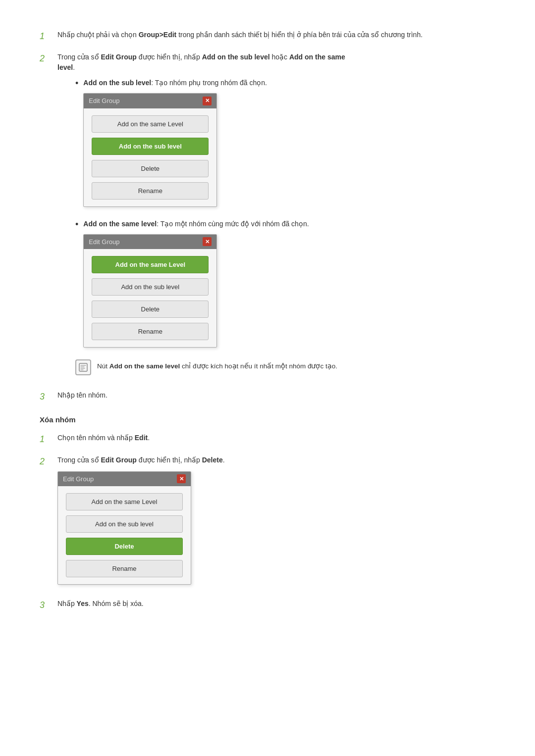 This screenshot has width=535, height=756. What do you see at coordinates (217, 365) in the screenshot?
I see `note-text: Nút Add on the same level chỉ được kích …` at bounding box center [217, 365].